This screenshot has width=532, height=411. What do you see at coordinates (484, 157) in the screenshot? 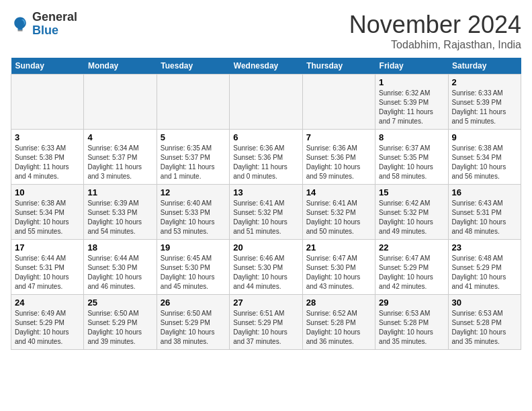
I see `day-cell: 9Sunrise: 6:38 AMSunset: 5:34 PMDaylight…` at bounding box center [484, 157].